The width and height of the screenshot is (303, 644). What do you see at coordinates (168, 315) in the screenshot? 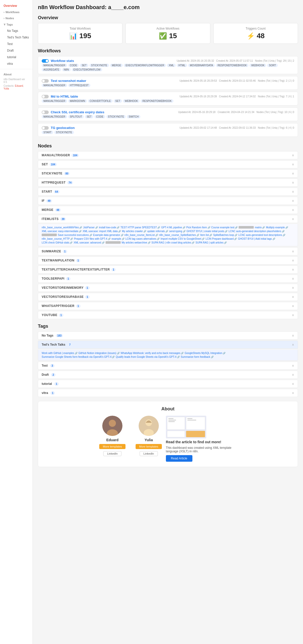
I see `node-row-15: YOUTUBE 1 ∨` at bounding box center [168, 315].